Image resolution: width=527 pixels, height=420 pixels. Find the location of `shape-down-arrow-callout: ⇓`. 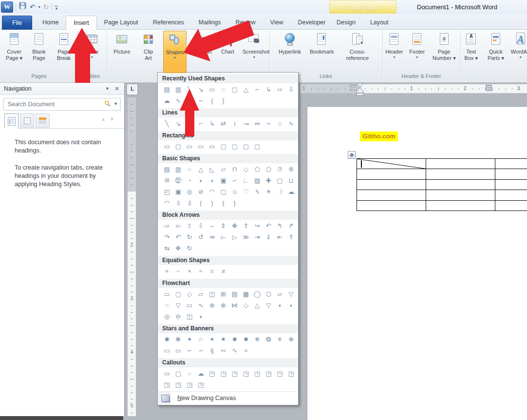

shape-down-arrow-callout: ⇓ is located at coordinates (269, 238).